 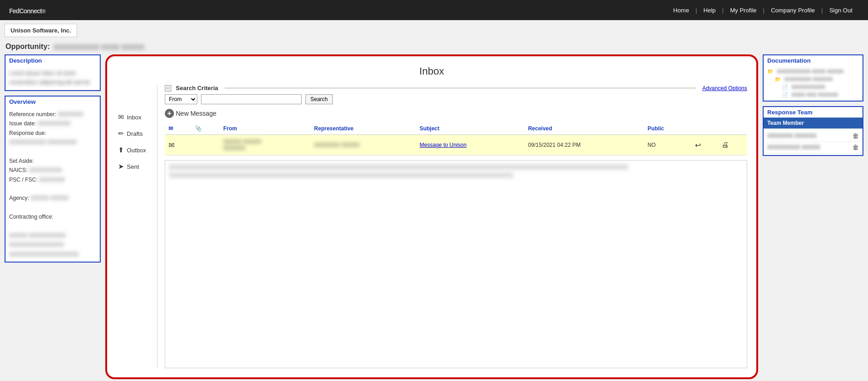 What do you see at coordinates (710, 10) in the screenshot?
I see `nav-help: Help` at bounding box center [710, 10].